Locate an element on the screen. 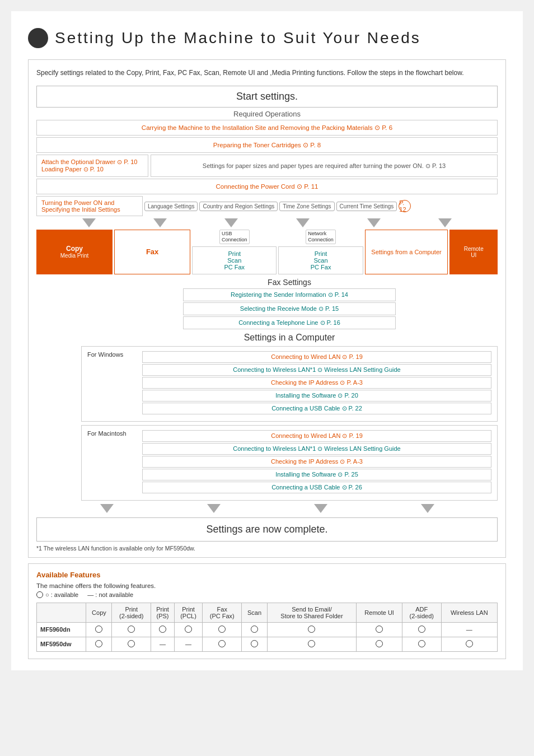  windows-row: For Windows Connecting to Wired LAN ⊙ P.… is located at coordinates (289, 383).